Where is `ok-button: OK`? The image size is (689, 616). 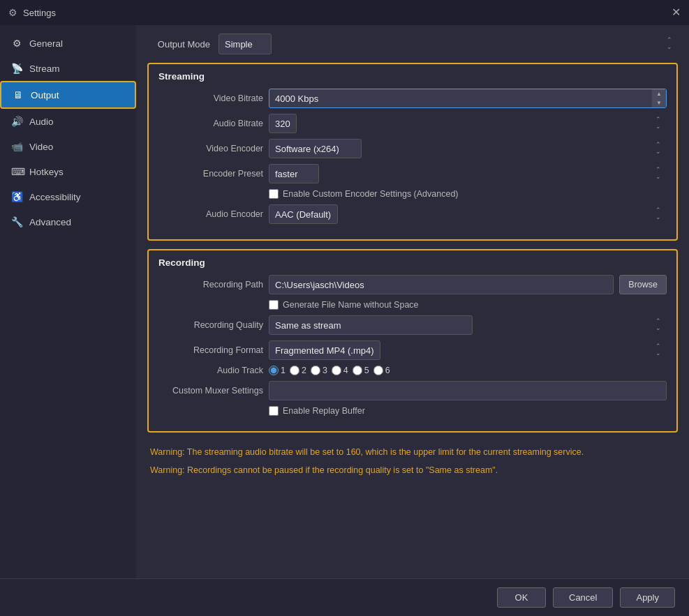
ok-button: OK is located at coordinates (521, 597).